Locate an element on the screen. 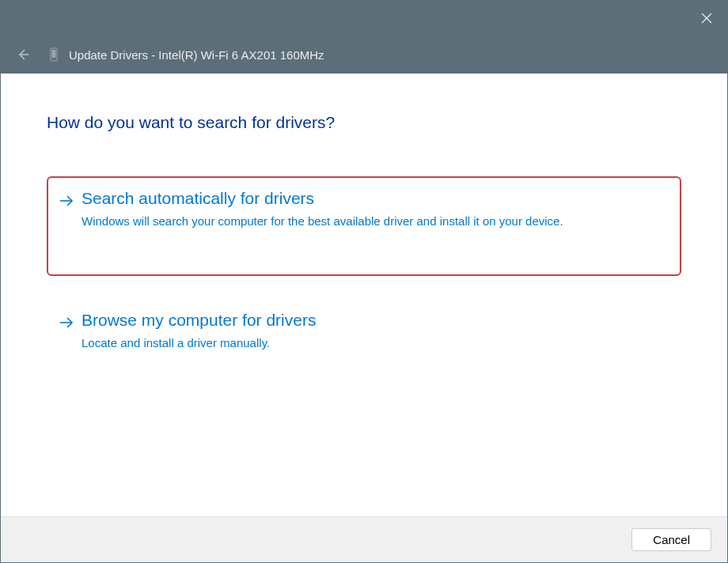  window-title: Update Drivers - Intel(R) Wi-Fi 6 AX201 … is located at coordinates (196, 55).